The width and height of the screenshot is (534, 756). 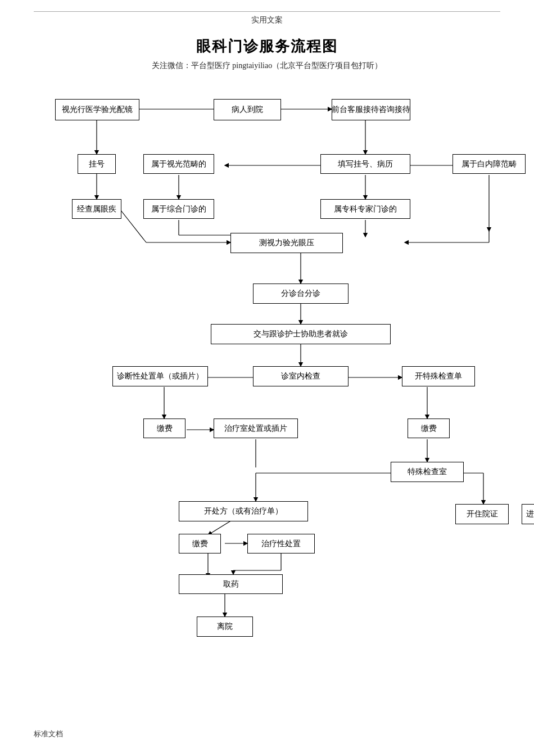 What do you see at coordinates (365, 209) in the screenshot?
I see `box-specialist: 属专科专家门诊的` at bounding box center [365, 209].